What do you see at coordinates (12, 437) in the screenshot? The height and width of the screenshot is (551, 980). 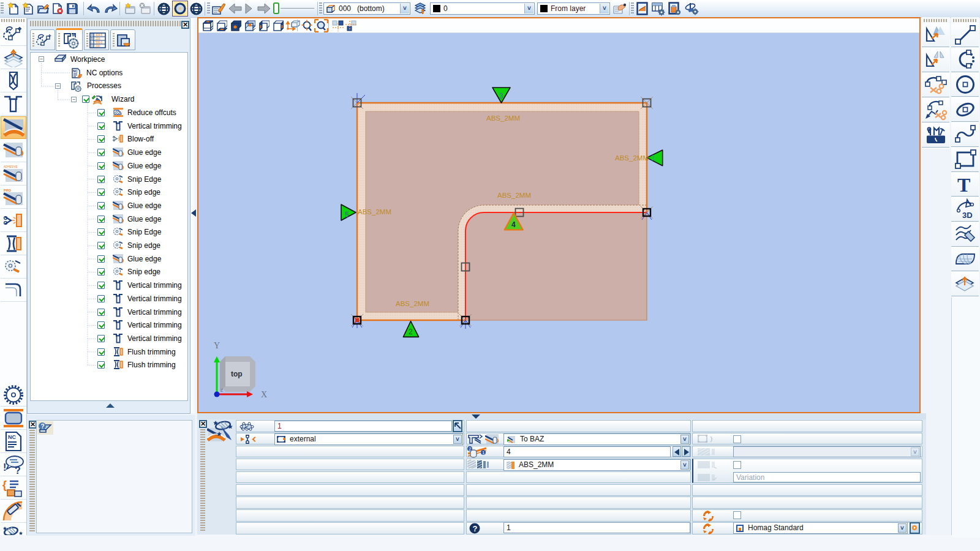 I see `svg-text: NC` at bounding box center [12, 437].